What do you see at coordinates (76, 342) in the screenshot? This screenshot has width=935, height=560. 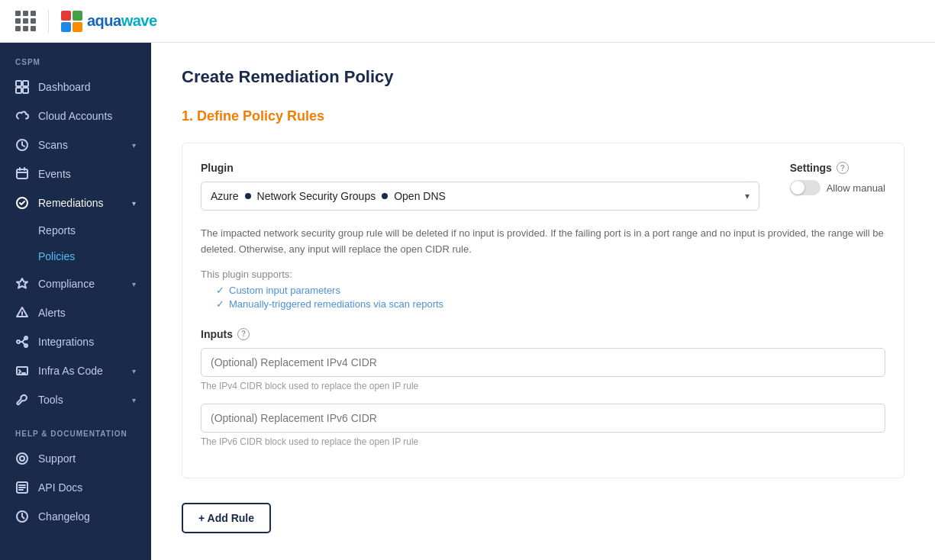 I see `sidebar-item-integrations: Integrations` at bounding box center [76, 342].